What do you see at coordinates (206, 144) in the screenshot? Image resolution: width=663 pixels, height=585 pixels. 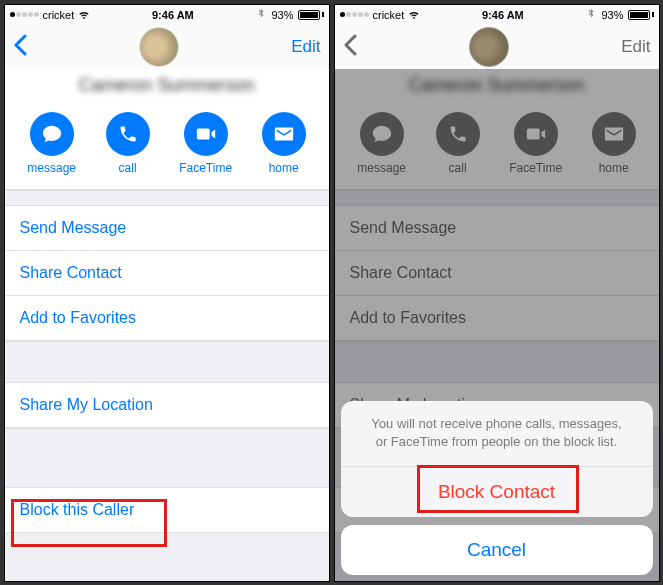 I see `action-facetime: FaceTime` at bounding box center [206, 144].